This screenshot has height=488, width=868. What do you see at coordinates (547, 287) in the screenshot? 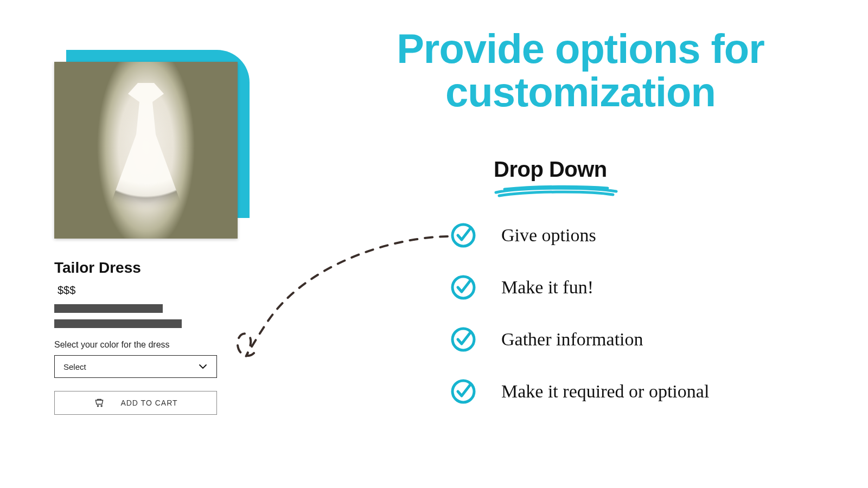
I see `bullet-text: Make it fun!` at bounding box center [547, 287].